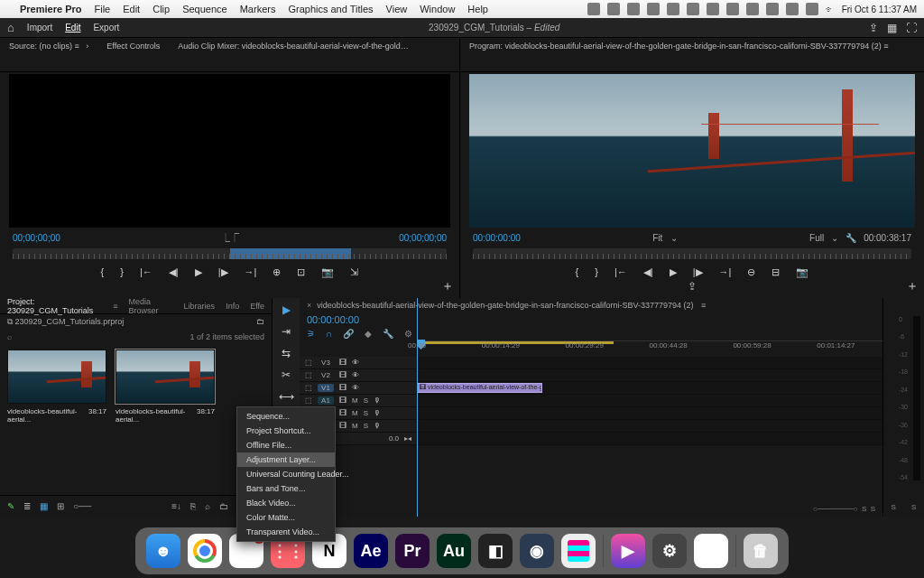 This screenshot has height=578, width=924. Describe the element at coordinates (57, 387) in the screenshot. I see `project-item: videoblocks-beautiful-aerial...38:17` at that location.